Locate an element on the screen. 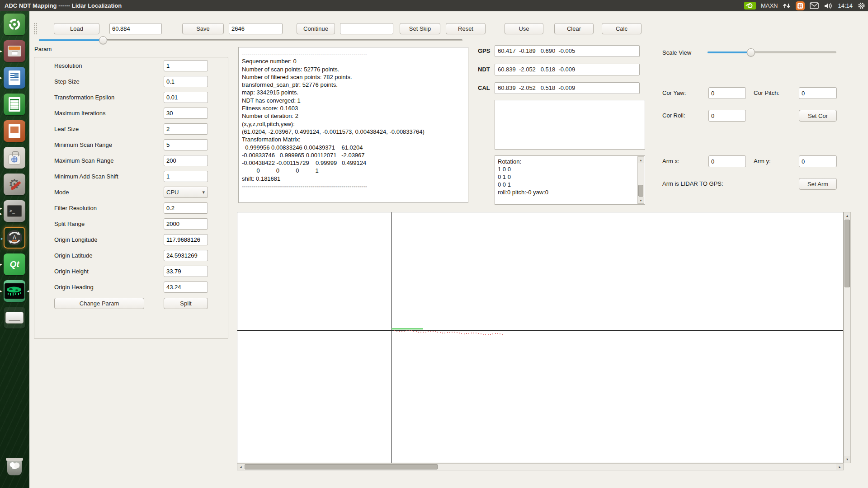 The image size is (868, 488). nvidia-gpu-icon is located at coordinates (750, 5).